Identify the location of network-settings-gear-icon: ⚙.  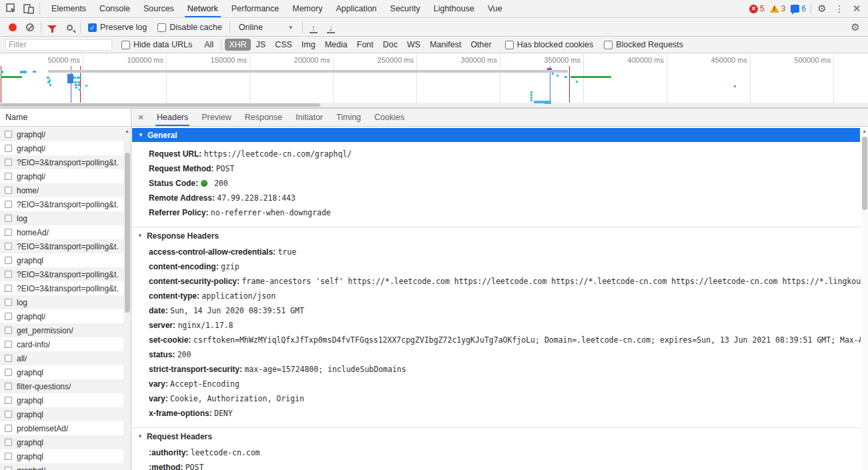
(855, 27).